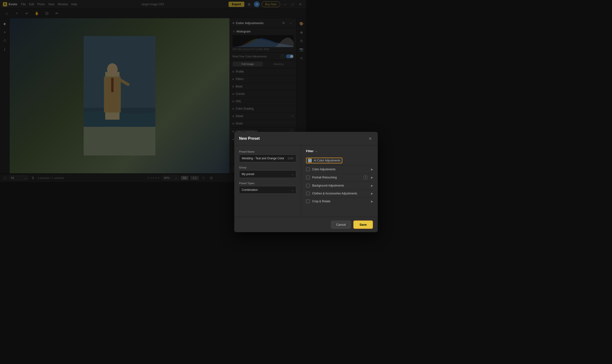  What do you see at coordinates (265, 158) in the screenshot?
I see `preset-name-input` at bounding box center [265, 158].